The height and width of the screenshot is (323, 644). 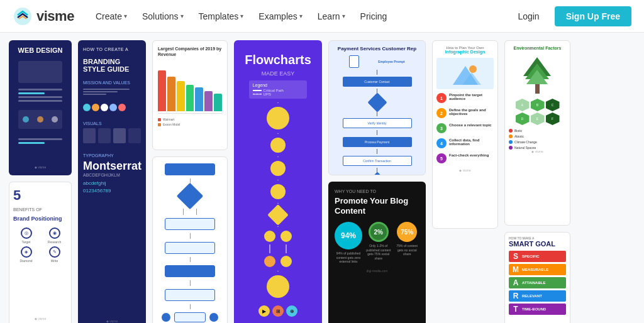 What do you see at coordinates (408, 243) in the screenshot?
I see `blog-stat-3: 75% 75% of content gets no social share` at bounding box center [408, 243].